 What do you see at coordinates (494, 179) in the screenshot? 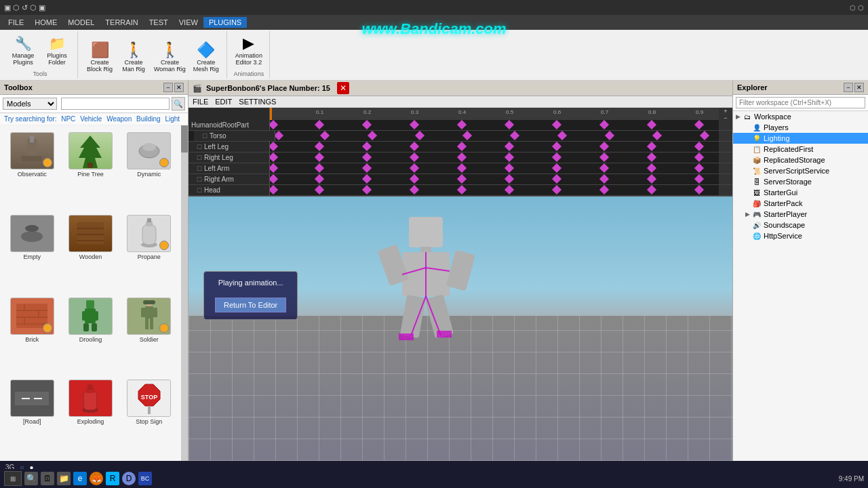
I see `track-keys-right-arm` at bounding box center [494, 179].